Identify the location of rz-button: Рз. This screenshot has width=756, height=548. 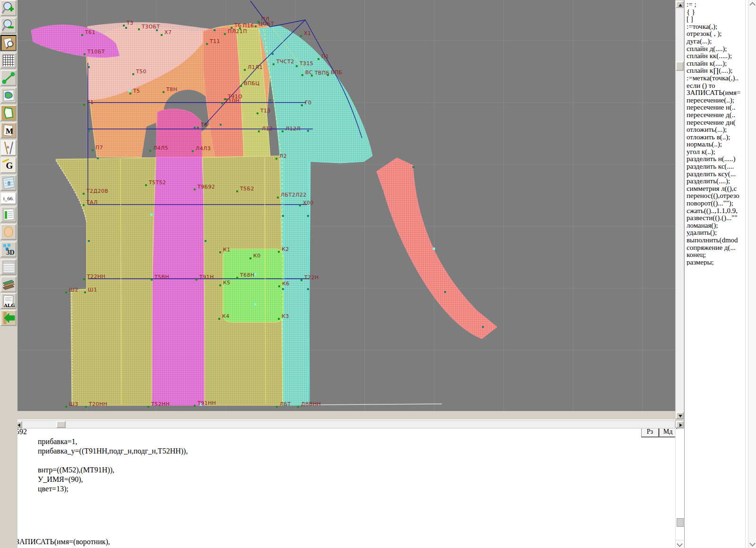
(650, 432).